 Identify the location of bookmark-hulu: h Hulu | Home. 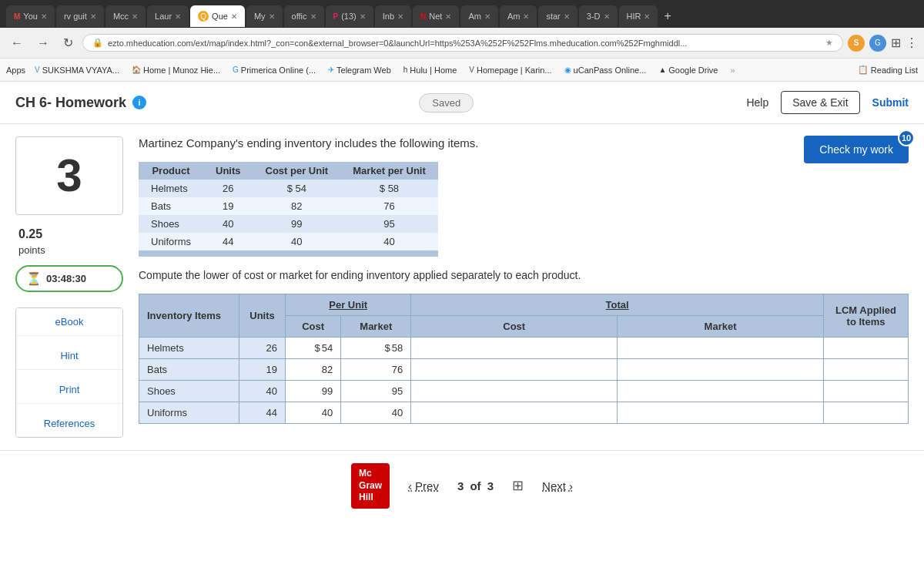
(430, 70).